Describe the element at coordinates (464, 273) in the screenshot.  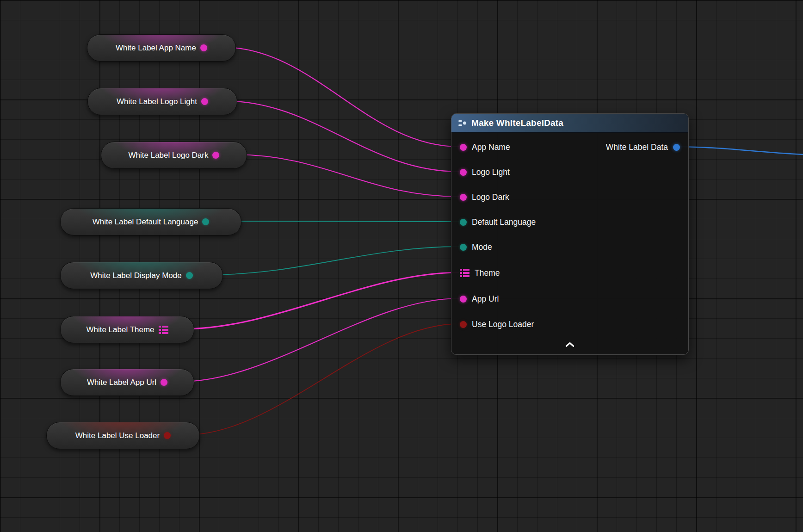
I see `input-pin-theme-struct-grid-icon` at that location.